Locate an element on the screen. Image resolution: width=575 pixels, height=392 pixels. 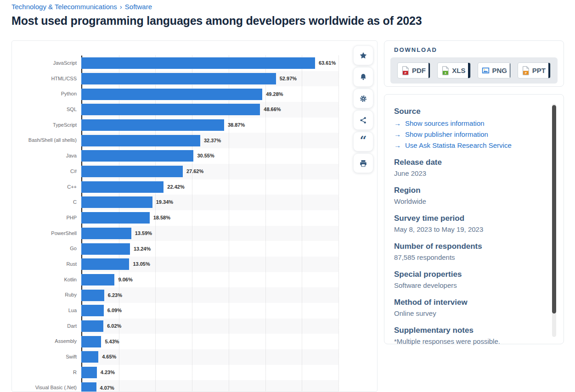
bar-value-label: 6.02% is located at coordinates (114, 326).